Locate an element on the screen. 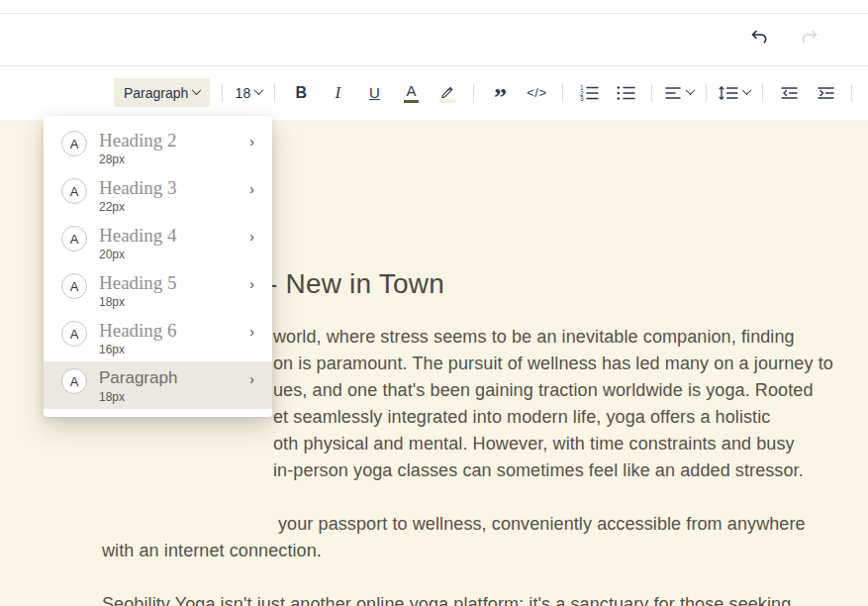 The image size is (868, 606). align-lines-icon is located at coordinates (673, 93).